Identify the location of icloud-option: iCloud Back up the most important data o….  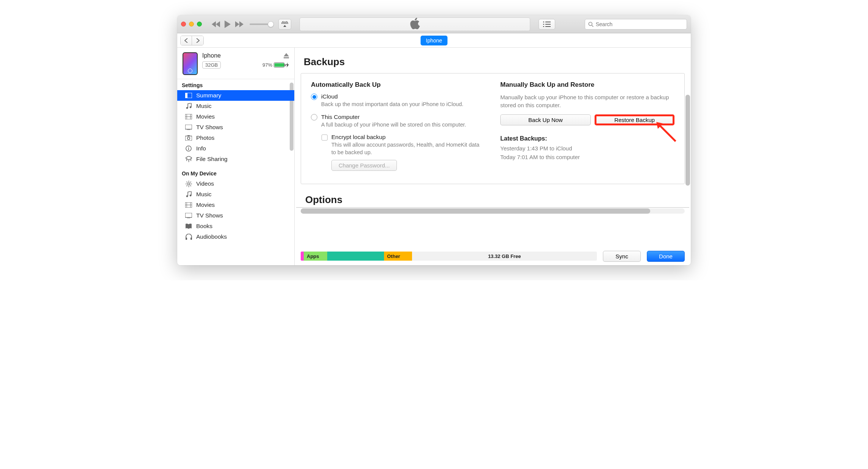
(398, 101).